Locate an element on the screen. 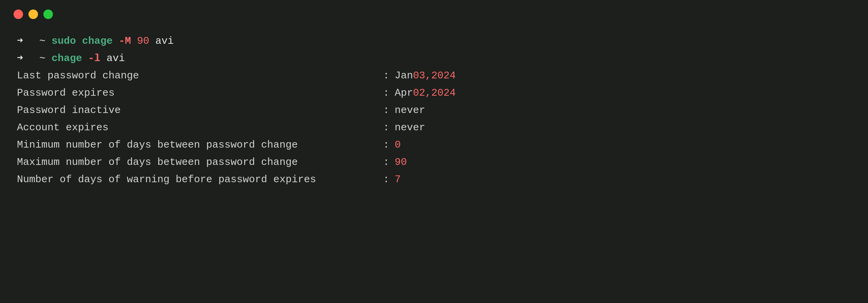 This screenshot has width=868, height=303. prompt-arrow-1: ➜ is located at coordinates (20, 41).